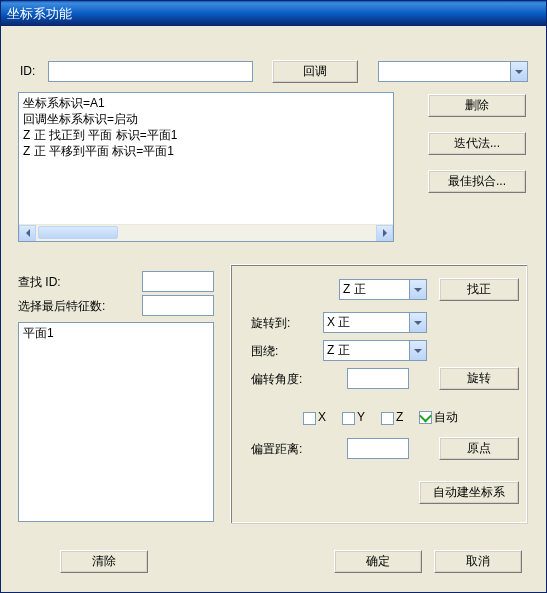  Describe the element at coordinates (276, 450) in the screenshot. I see `offset-dist-label: 偏置距离:` at that location.